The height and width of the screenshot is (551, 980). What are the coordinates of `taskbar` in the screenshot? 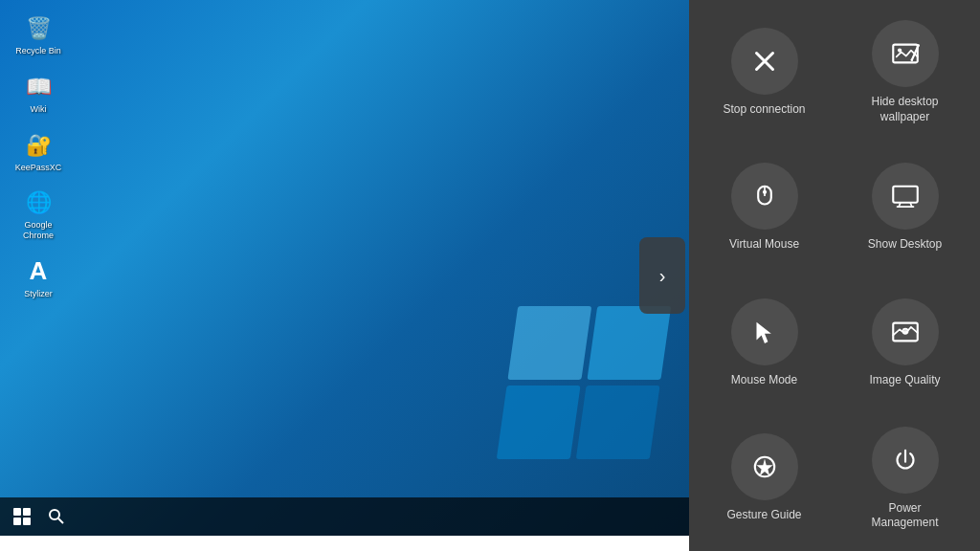 It's located at (345, 517).